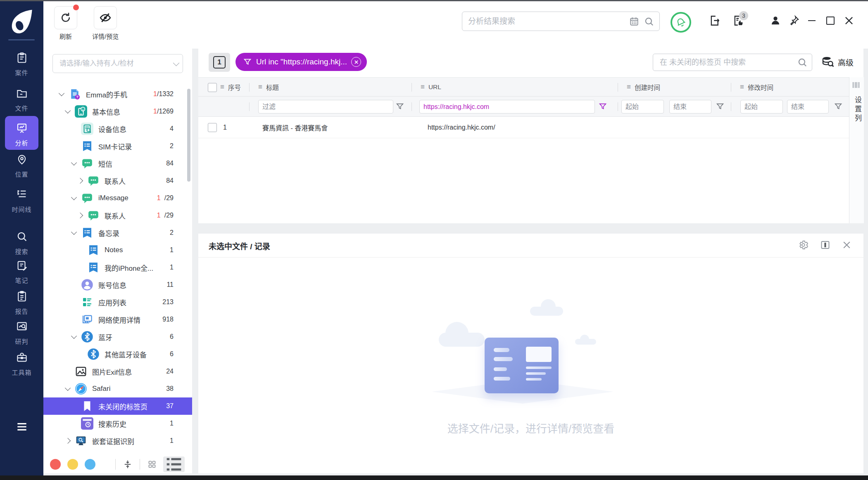 The height and width of the screenshot is (480, 868). Describe the element at coordinates (757, 87) in the screenshot. I see `column-header-5: ≡修改时间` at that location.